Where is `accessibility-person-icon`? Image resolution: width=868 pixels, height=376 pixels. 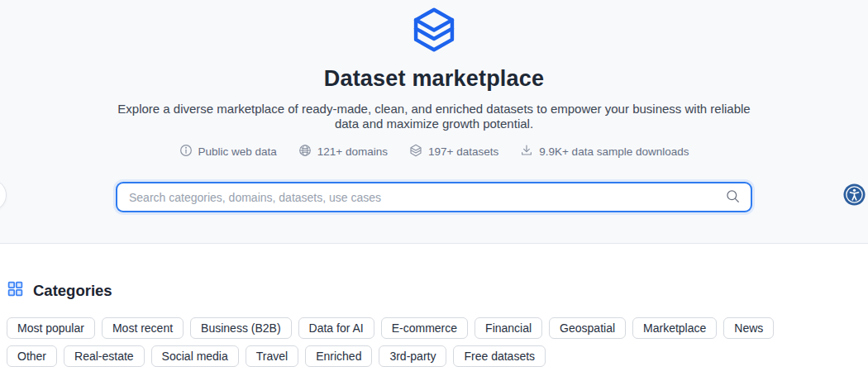
accessibility-person-icon is located at coordinates (855, 202).